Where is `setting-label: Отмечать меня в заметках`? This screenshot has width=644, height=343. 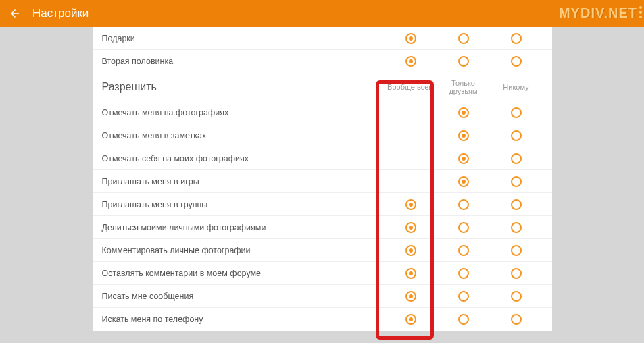
setting-label: Отмечать меня в заметках is located at coordinates (243, 136).